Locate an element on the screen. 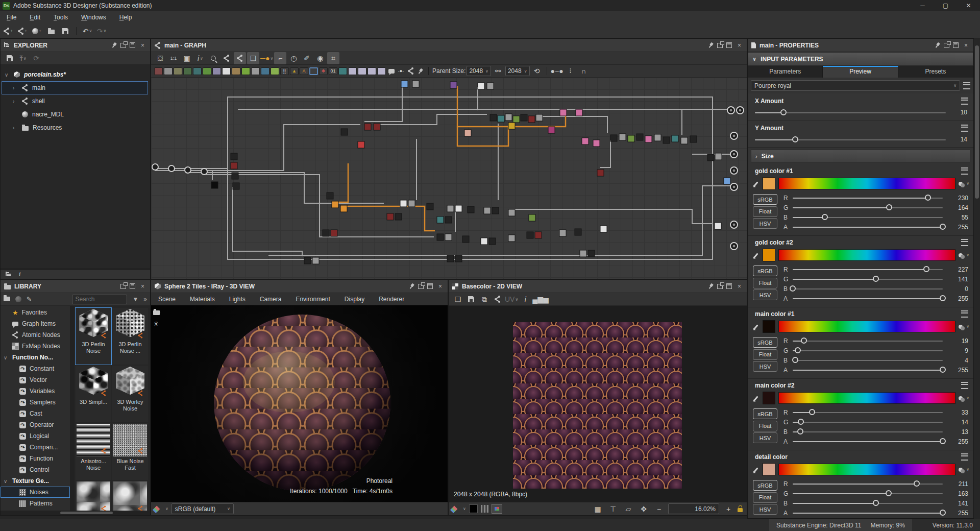 The width and height of the screenshot is (980, 531). tree-item-shell: ›shell is located at coordinates (76, 101).